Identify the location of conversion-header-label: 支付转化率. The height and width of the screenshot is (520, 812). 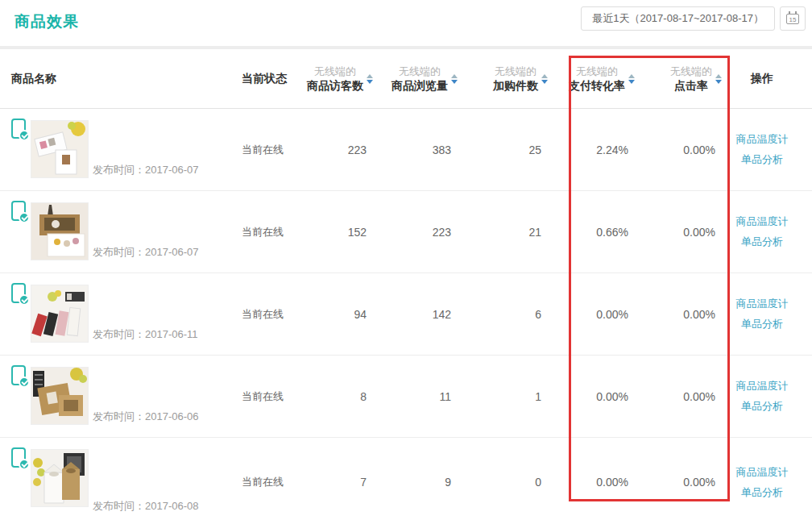
(597, 85).